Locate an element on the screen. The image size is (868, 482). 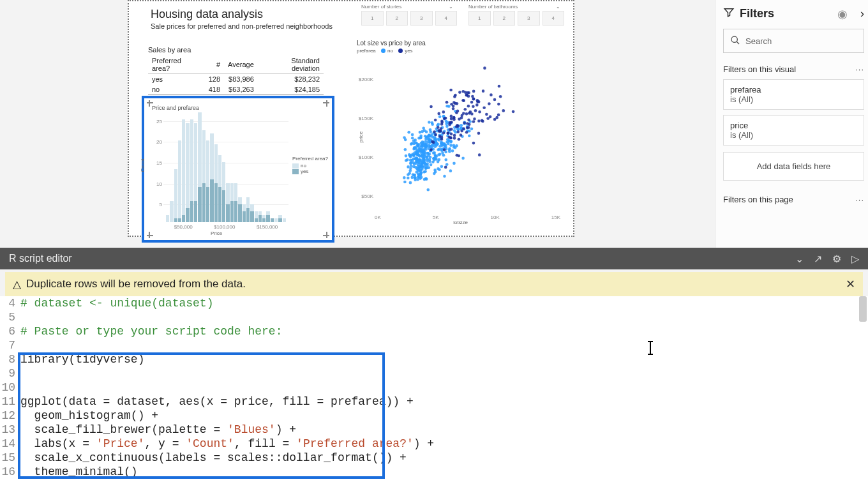
chevron-right-icon: › is located at coordinates (862, 14).